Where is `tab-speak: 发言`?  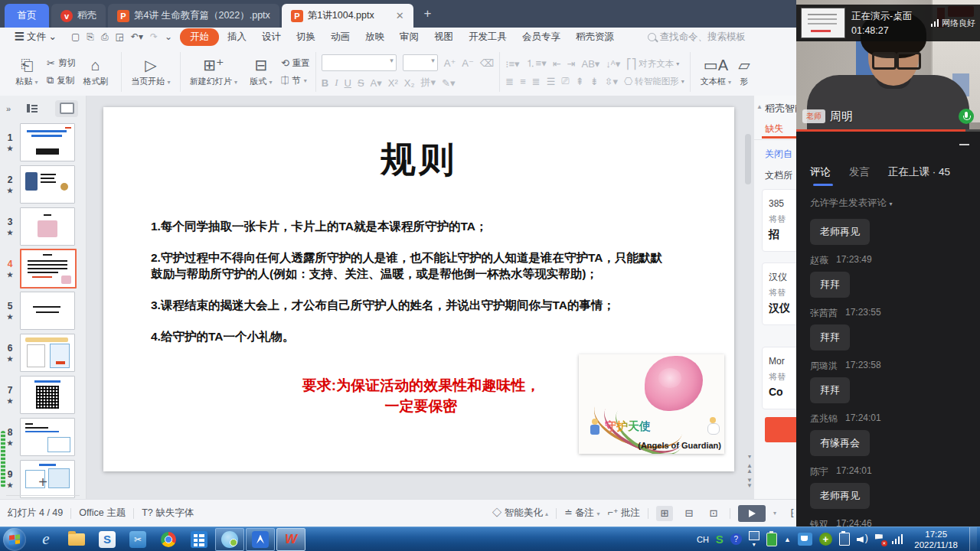
tab-speak: 发言 is located at coordinates (859, 176).